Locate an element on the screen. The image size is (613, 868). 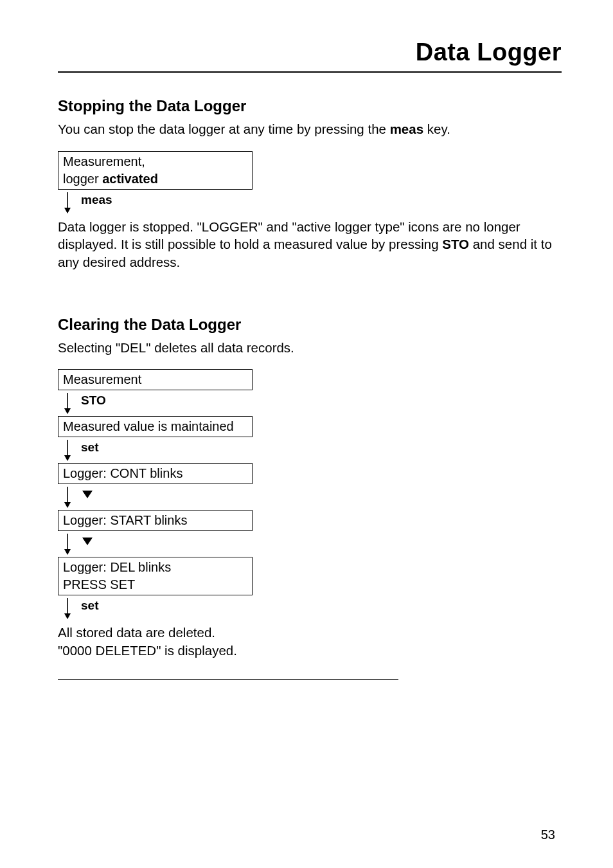
state-box: Measurement is located at coordinates (155, 379).